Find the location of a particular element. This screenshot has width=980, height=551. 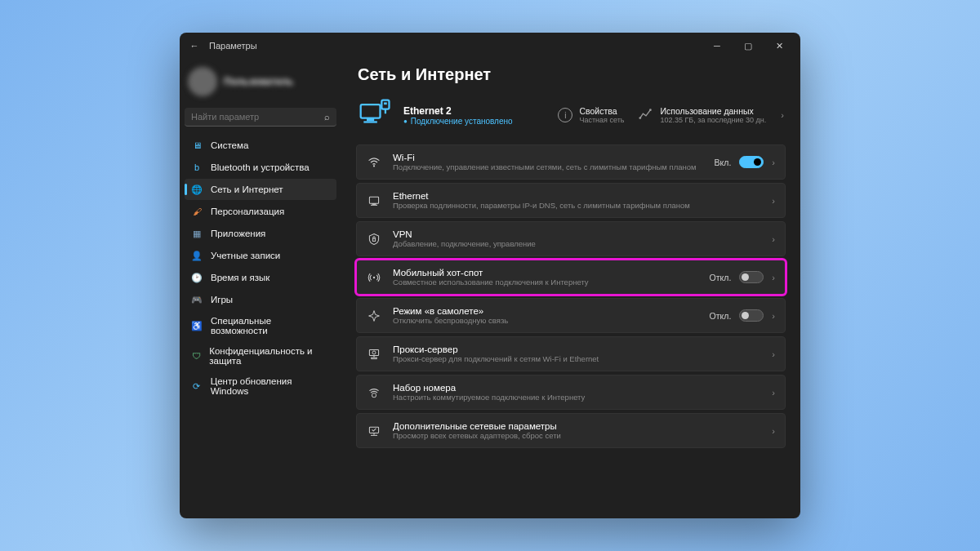

avatar is located at coordinates (203, 82).